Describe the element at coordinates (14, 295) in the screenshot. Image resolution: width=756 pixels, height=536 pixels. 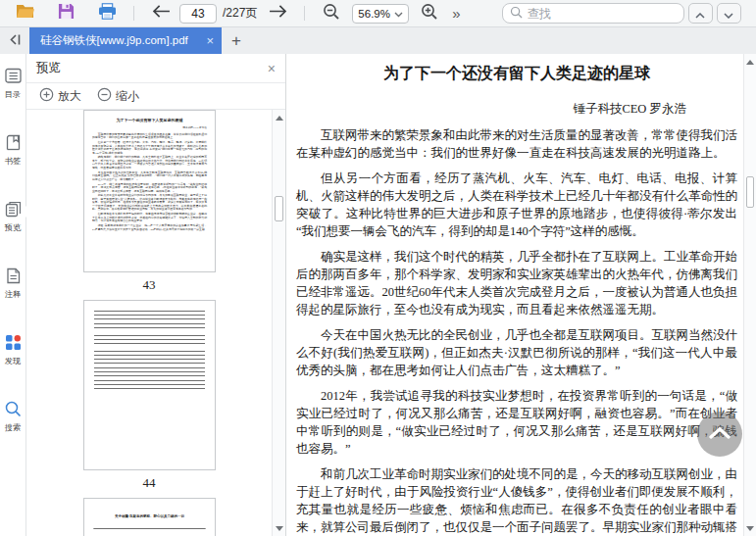
I see `sidebar-item-label: 注释` at that location.